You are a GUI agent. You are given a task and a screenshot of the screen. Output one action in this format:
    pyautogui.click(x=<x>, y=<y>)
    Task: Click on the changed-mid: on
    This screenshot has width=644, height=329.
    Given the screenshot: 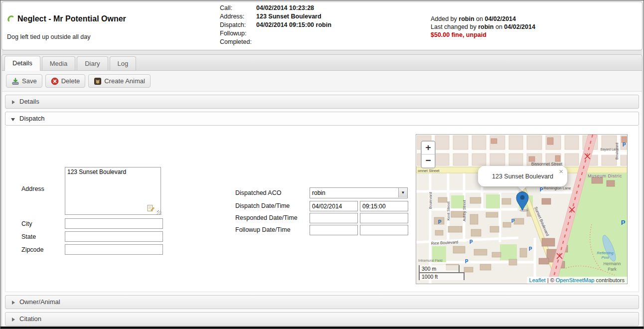 What is the action you would take?
    pyautogui.click(x=499, y=27)
    